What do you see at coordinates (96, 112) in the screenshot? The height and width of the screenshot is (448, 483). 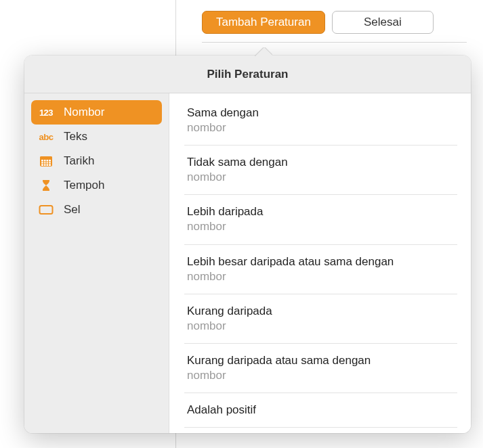 I see `sidebar-item-number: 123 Nombor` at bounding box center [96, 112].